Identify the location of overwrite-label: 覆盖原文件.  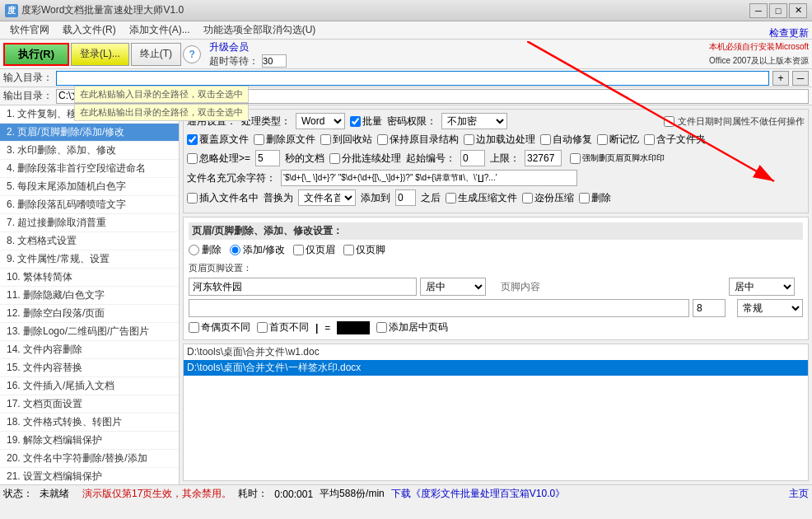
(217, 140).